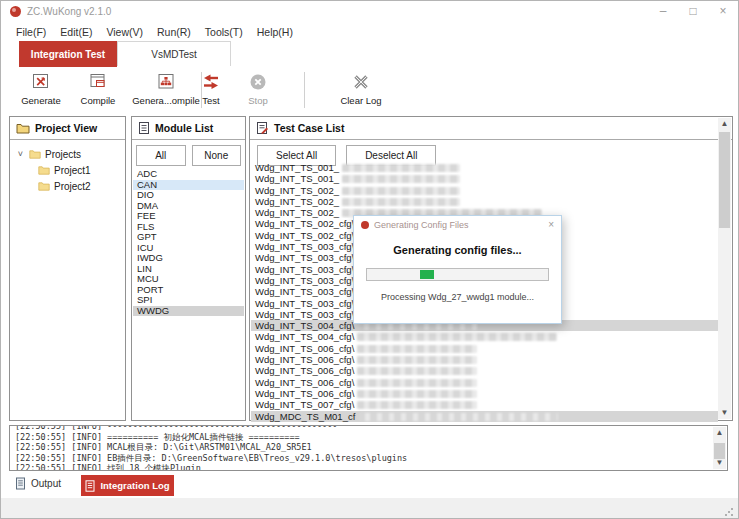 Image resolution: width=739 pixels, height=519 pixels. What do you see at coordinates (38, 484) in the screenshot?
I see `output-tab: Output` at bounding box center [38, 484].